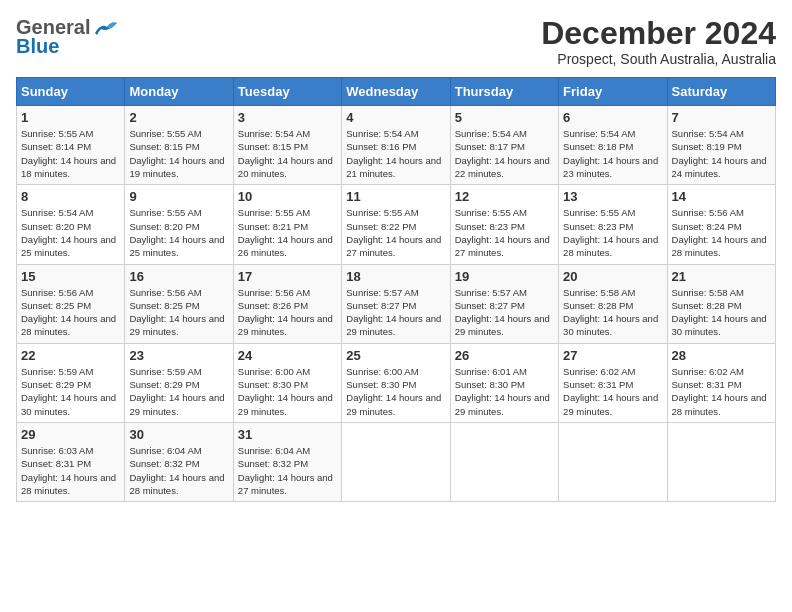  I want to click on calendar-day-cell: 21Sunrise: 5:58 AMSunset: 8:28 PMDayligh…, so click(721, 304).